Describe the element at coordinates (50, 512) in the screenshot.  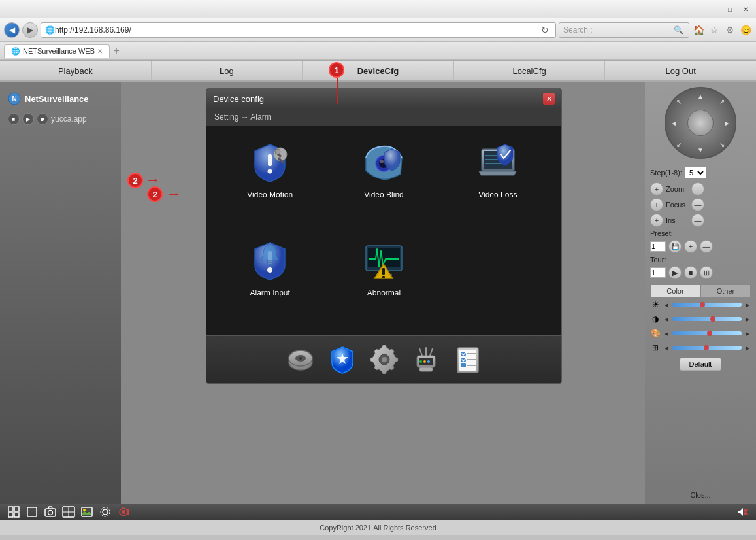
I see `camera-icon` at that location.